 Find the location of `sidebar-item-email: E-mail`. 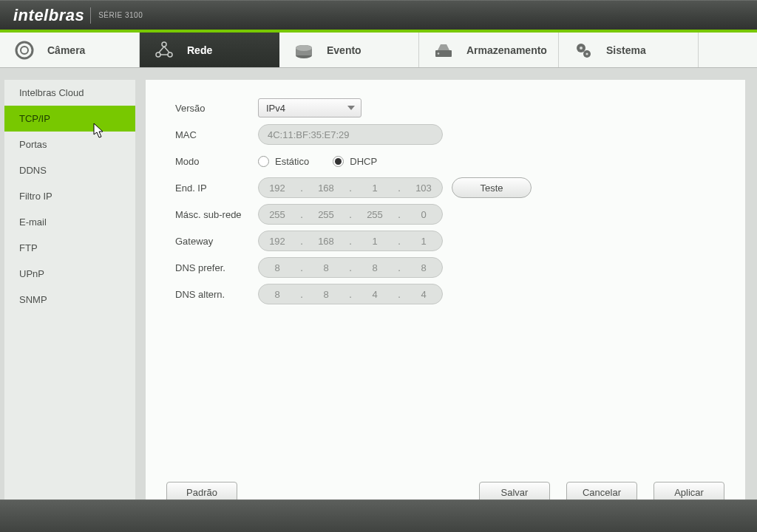

sidebar-item-email: E-mail is located at coordinates (69, 222).